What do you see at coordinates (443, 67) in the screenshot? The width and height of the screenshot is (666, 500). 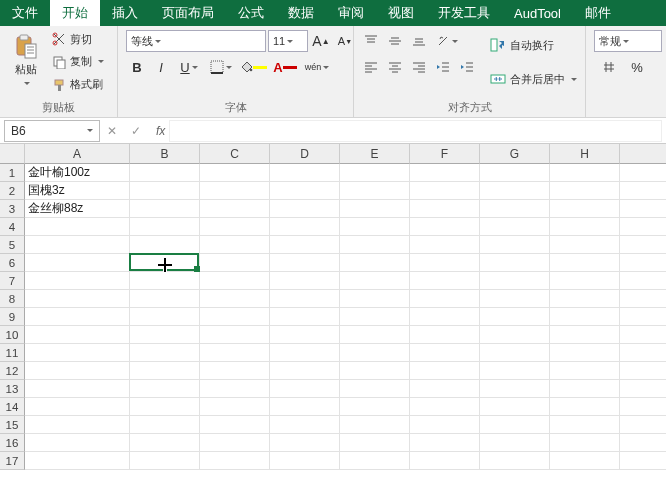 I see `decrease-indent-button` at bounding box center [443, 67].